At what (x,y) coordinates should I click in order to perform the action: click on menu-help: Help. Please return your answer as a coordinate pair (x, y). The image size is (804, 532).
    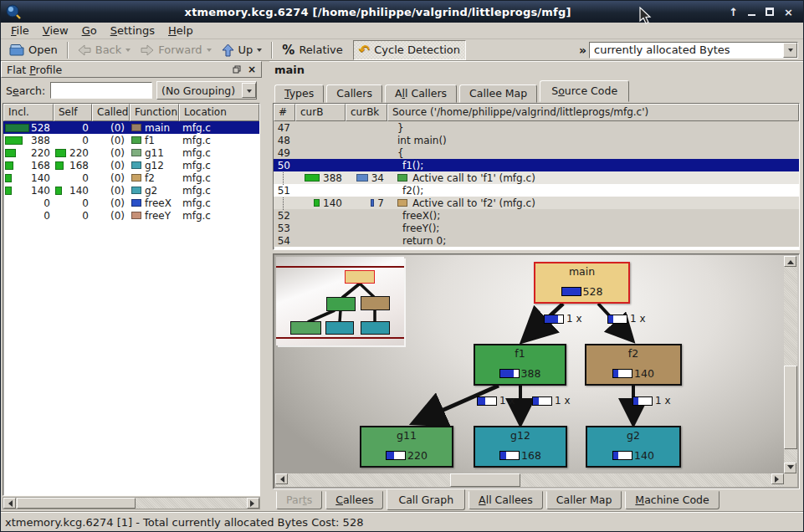
    Looking at the image, I should click on (181, 30).